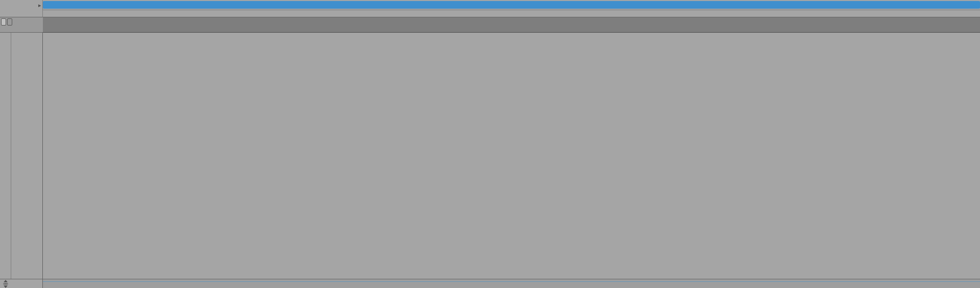  Describe the element at coordinates (6, 156) in the screenshot. I see `left-gutter` at that location.